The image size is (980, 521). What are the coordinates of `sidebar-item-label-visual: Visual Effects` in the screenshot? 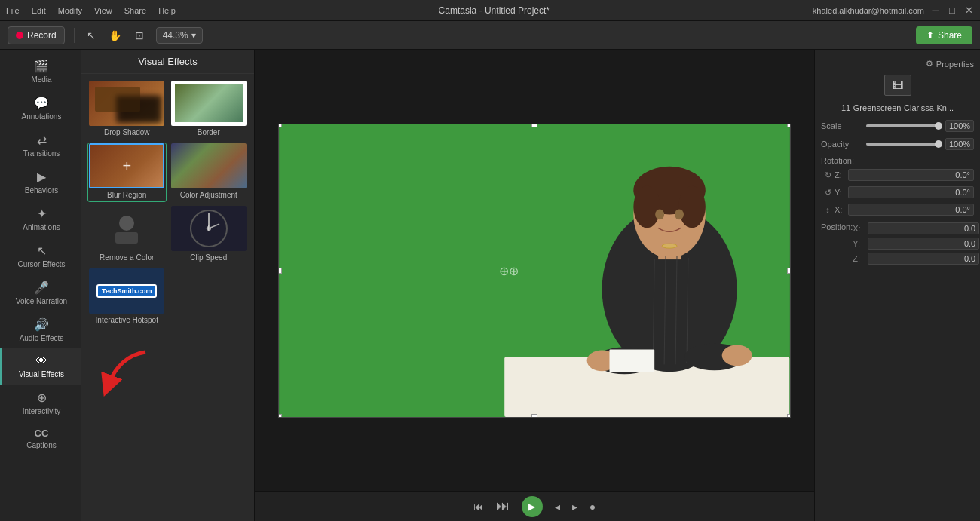 It's located at (41, 374).